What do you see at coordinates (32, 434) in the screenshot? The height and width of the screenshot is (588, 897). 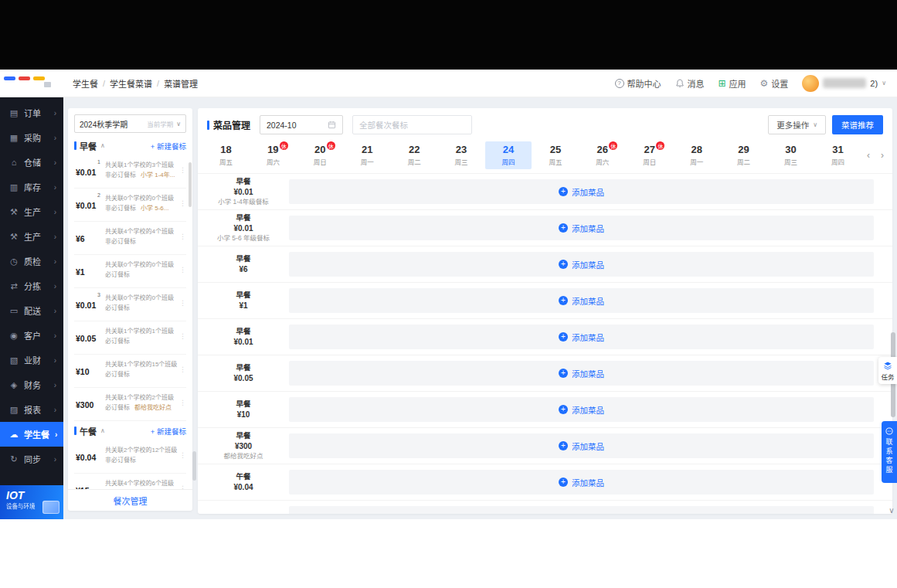 I see `sidebar-item: ☁ 学生餐 ›` at bounding box center [32, 434].